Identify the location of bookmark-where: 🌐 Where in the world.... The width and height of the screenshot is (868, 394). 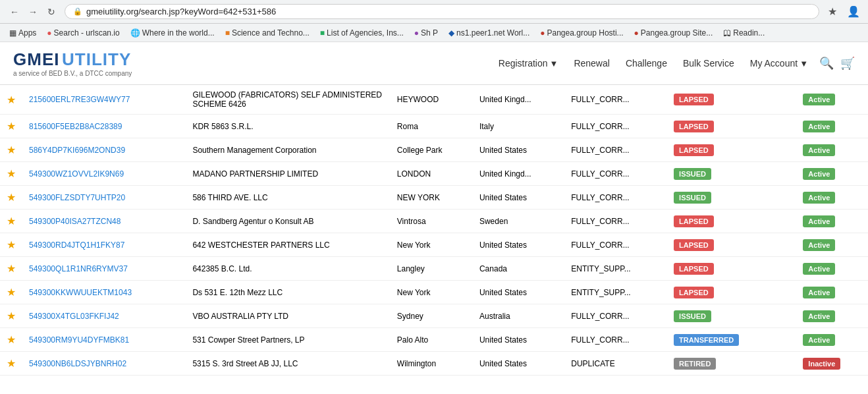
(173, 33).